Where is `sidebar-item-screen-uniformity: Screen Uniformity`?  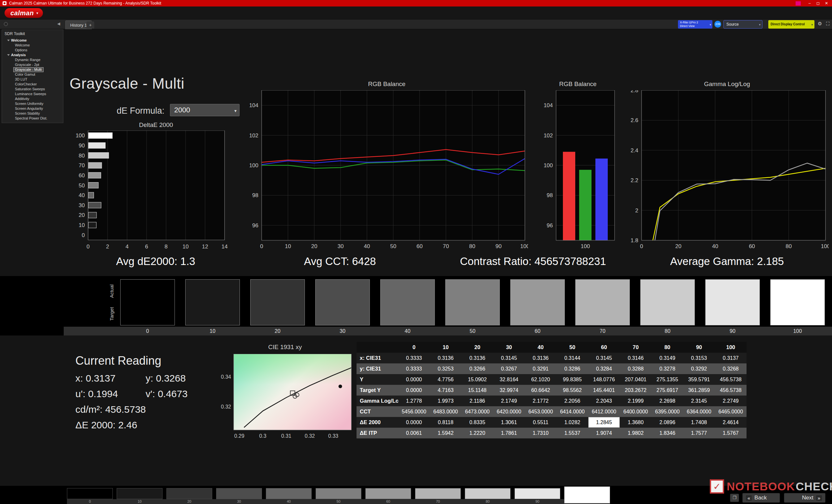 sidebar-item-screen-uniformity: Screen Uniformity is located at coordinates (29, 104).